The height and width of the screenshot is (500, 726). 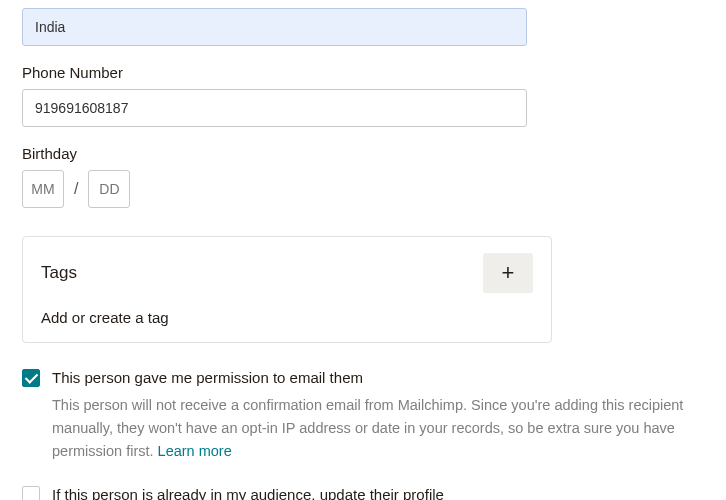 I want to click on update-profile-checkbox, so click(x=31, y=493).